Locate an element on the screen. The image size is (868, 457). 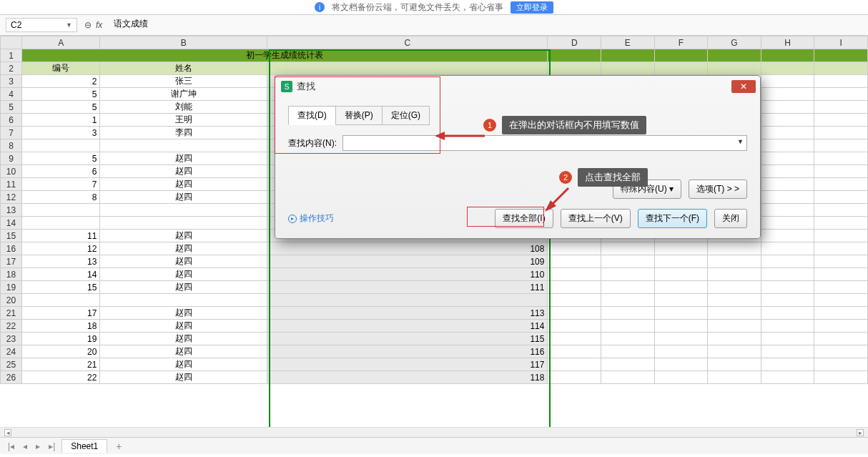
cell: 108 is located at coordinates (408, 249).